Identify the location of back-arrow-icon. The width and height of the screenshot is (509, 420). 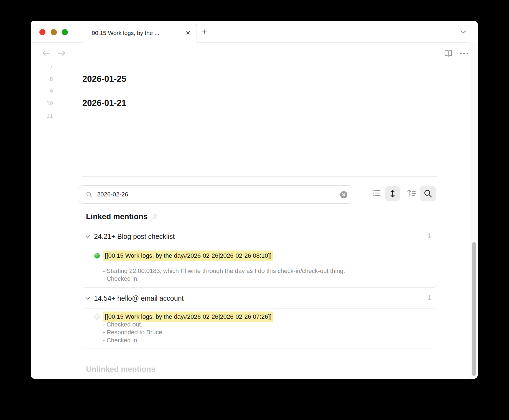
(46, 53).